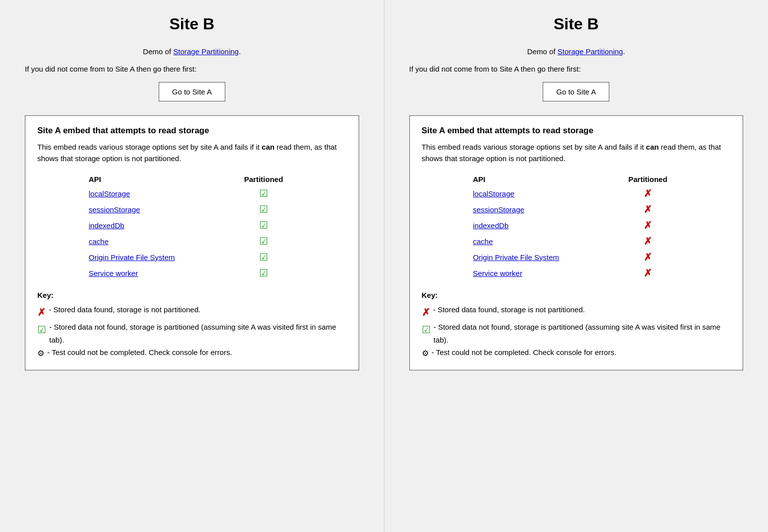 This screenshot has height=532, width=768. Describe the element at coordinates (576, 257) in the screenshot. I see `table-row: Origin Private File System ✗` at that location.